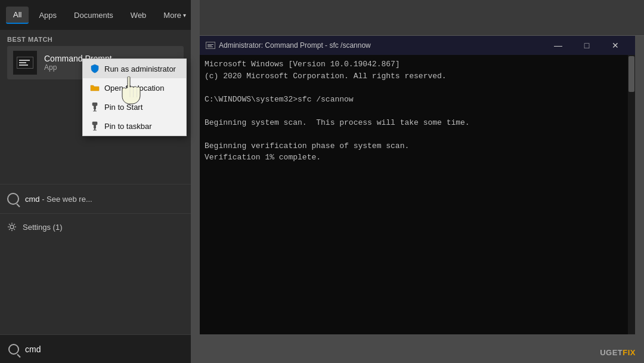 This screenshot has height=363, width=644. Describe the element at coordinates (611, 352) in the screenshot. I see `watermark-u: UGET` at that location.